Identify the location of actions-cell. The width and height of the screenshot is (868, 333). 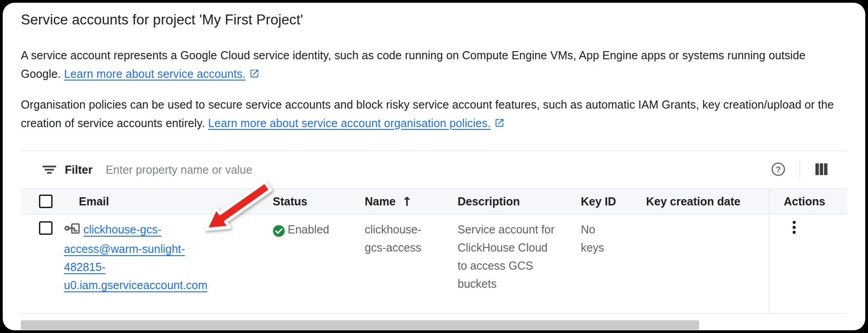
(808, 264).